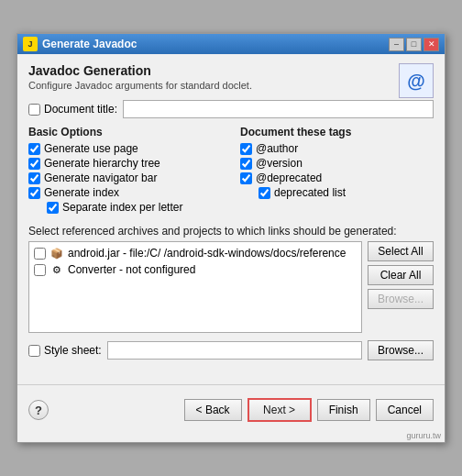 This screenshot has height=476, width=462. I want to click on basic-options-col: Basic Options Generate use page Generate…, so click(125, 171).